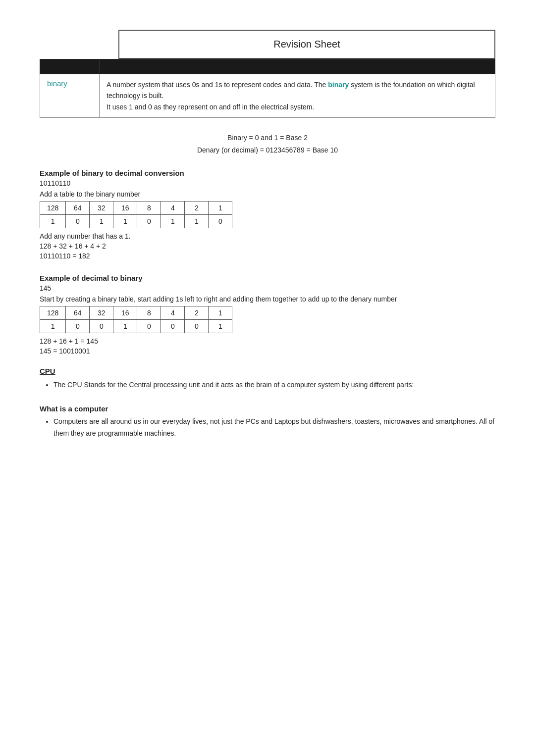 The width and height of the screenshot is (535, 756). Describe the element at coordinates (268, 288) in the screenshot. I see `dtb-number: 145` at that location.